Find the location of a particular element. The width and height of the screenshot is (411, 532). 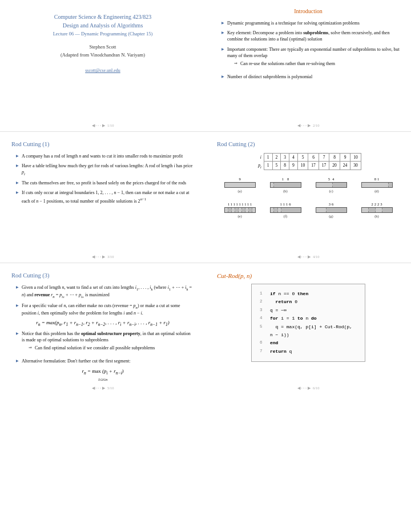

formula1: rn = max(pn, r1 + rn−1, r2 + rn−2, . . .… is located at coordinates (103, 323).